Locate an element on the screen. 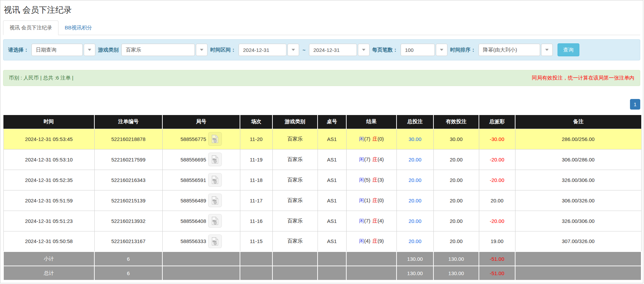  table-row: 2024-12-31 05:53:10 522160217599 5885566… is located at coordinates (322, 159).